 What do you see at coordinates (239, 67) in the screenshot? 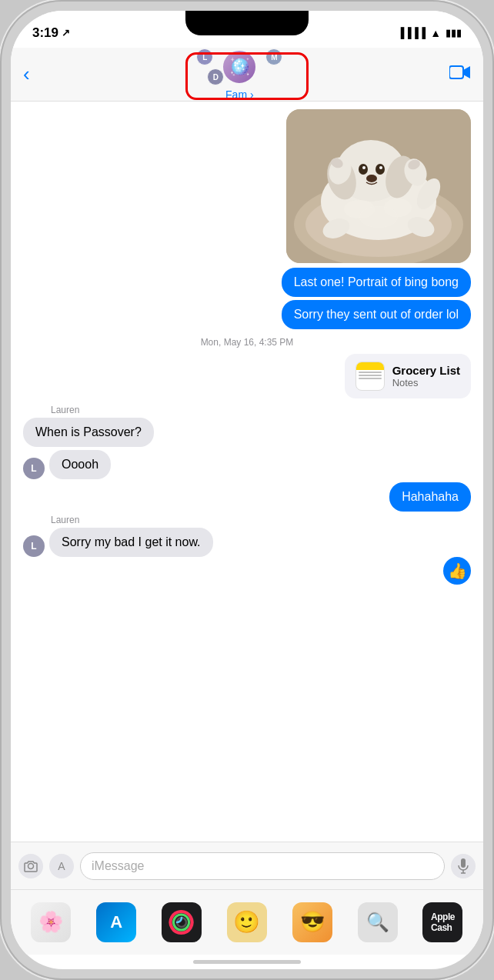
I see `group-avatar: L M 🪩 D` at bounding box center [239, 67].